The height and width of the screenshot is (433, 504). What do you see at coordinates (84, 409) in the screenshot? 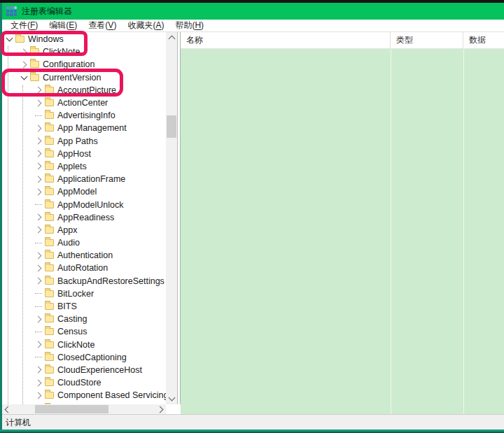
I see `tree-horizontal-scrollbar` at bounding box center [84, 409].